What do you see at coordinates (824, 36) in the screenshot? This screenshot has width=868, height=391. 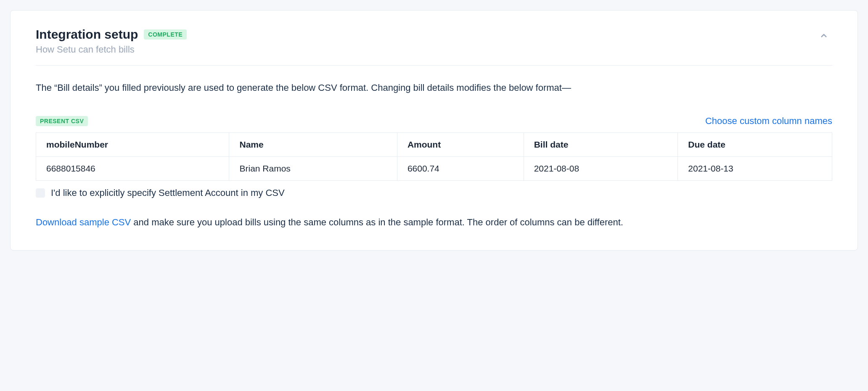 I see `collapse-button` at bounding box center [824, 36].